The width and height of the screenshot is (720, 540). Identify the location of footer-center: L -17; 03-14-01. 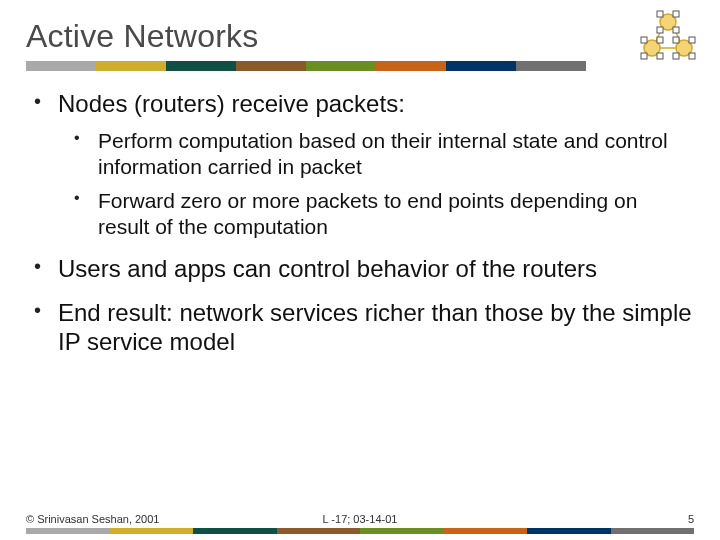
(360, 519).